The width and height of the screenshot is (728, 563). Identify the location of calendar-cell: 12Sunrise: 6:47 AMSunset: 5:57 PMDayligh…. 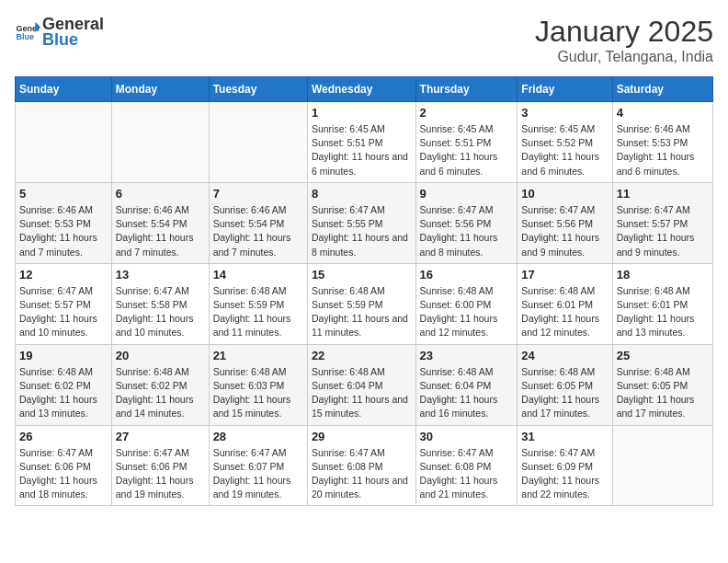
(64, 304).